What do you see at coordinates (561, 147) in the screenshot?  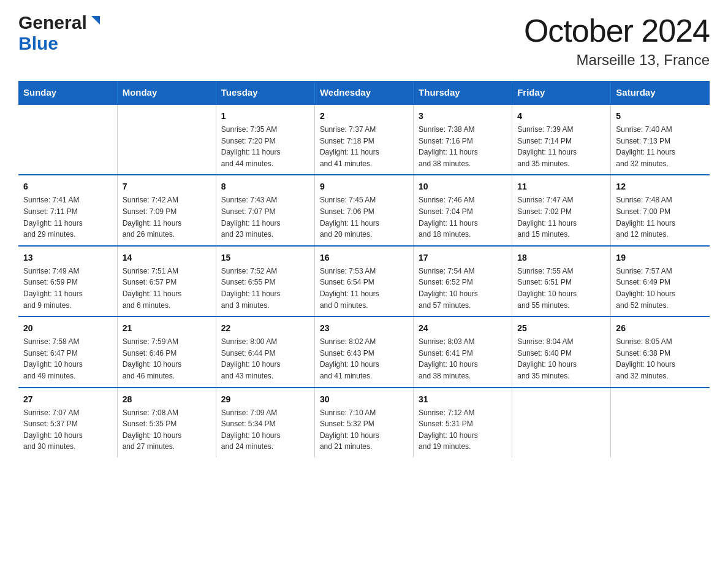 I see `day-info: Sunrise: 7:39 AMSunset: 7:14 PMDaylight:…` at bounding box center [561, 147].